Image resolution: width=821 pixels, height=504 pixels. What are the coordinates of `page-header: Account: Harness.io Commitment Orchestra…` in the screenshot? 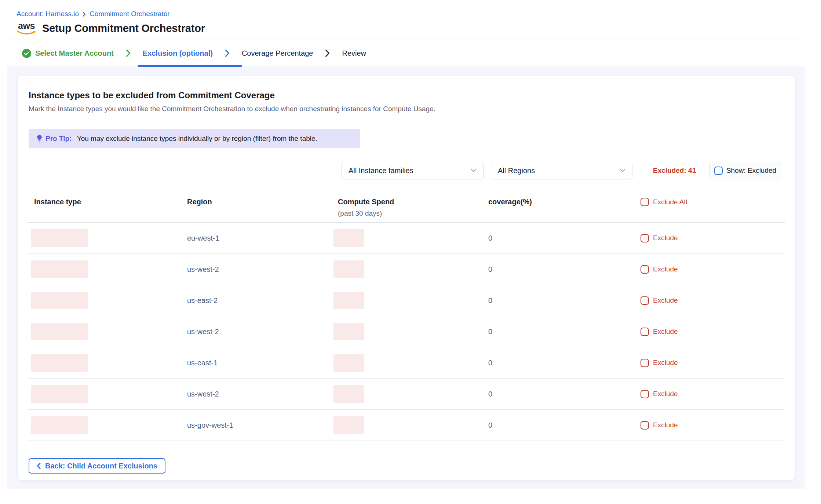 It's located at (406, 23).